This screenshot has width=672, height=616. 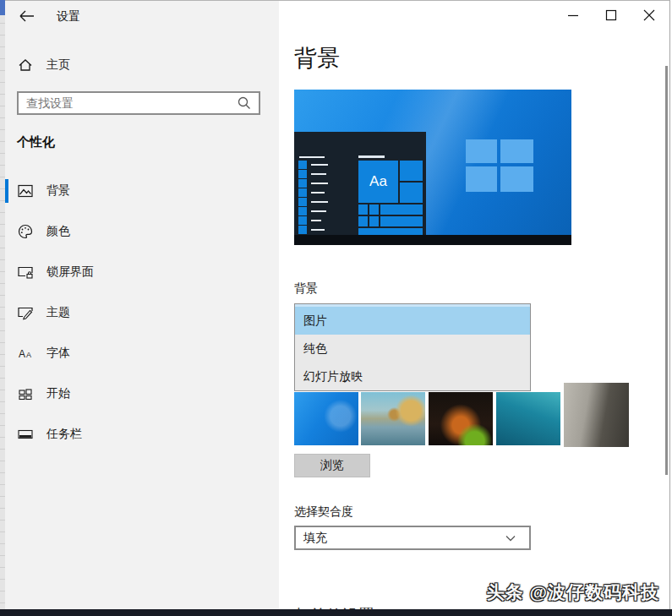 What do you see at coordinates (649, 15) in the screenshot?
I see `close-button` at bounding box center [649, 15].